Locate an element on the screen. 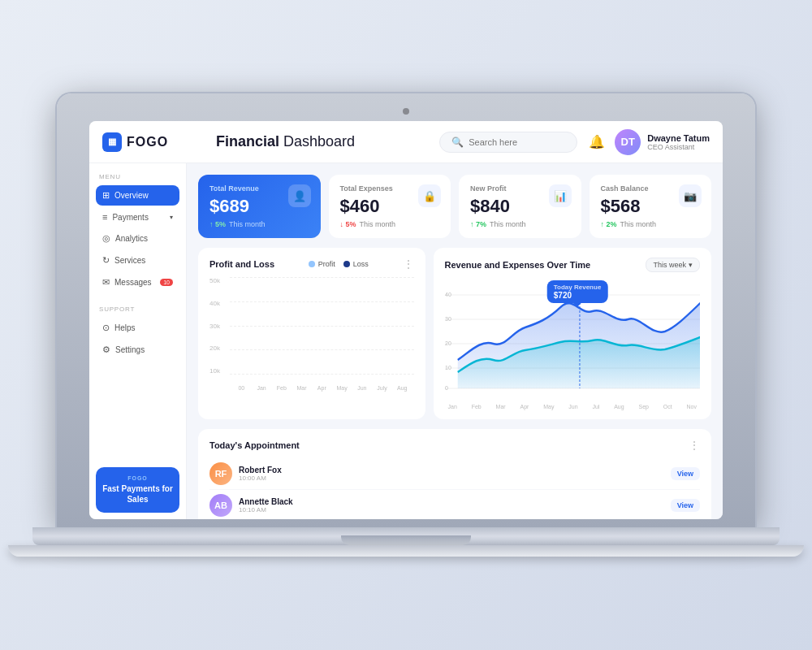 This screenshot has width=812, height=650. revenue-filter-btn: This week ▾ is located at coordinates (672, 265).